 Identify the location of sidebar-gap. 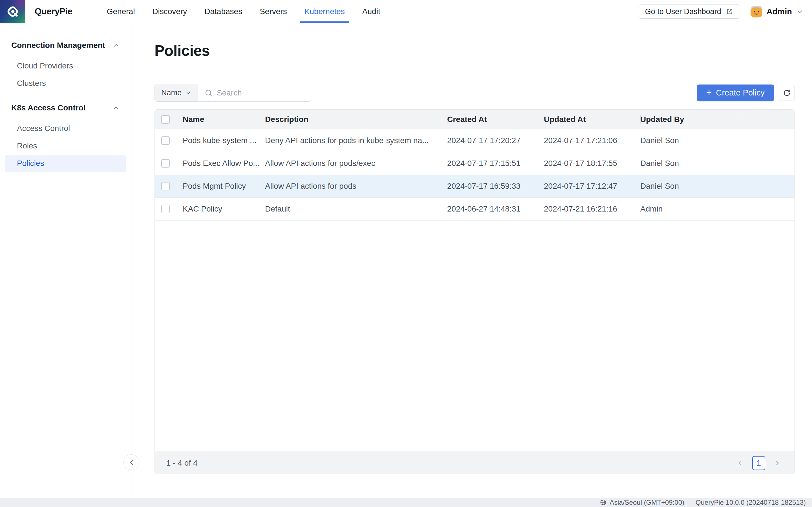
(66, 97).